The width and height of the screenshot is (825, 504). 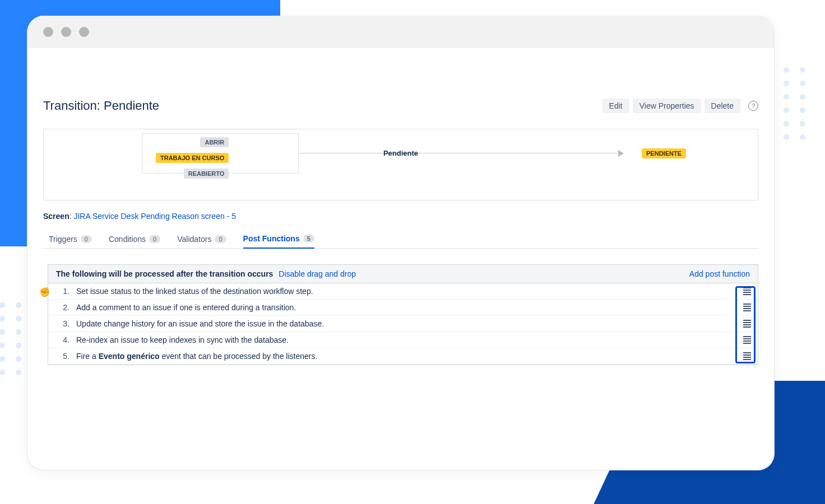 What do you see at coordinates (621, 153) in the screenshot?
I see `arrow-head-icon` at bounding box center [621, 153].